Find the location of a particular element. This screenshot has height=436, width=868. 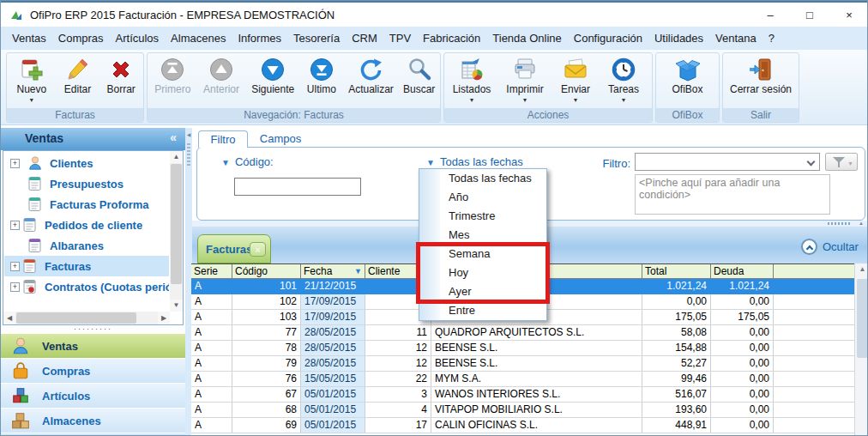

menu-item-ventas: Ventas is located at coordinates (29, 38).